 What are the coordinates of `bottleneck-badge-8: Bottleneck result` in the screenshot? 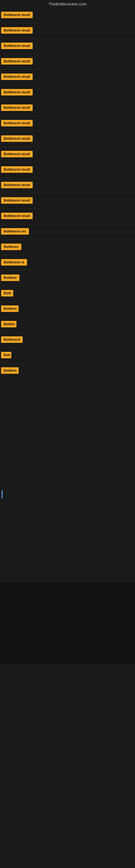 It's located at (17, 123).